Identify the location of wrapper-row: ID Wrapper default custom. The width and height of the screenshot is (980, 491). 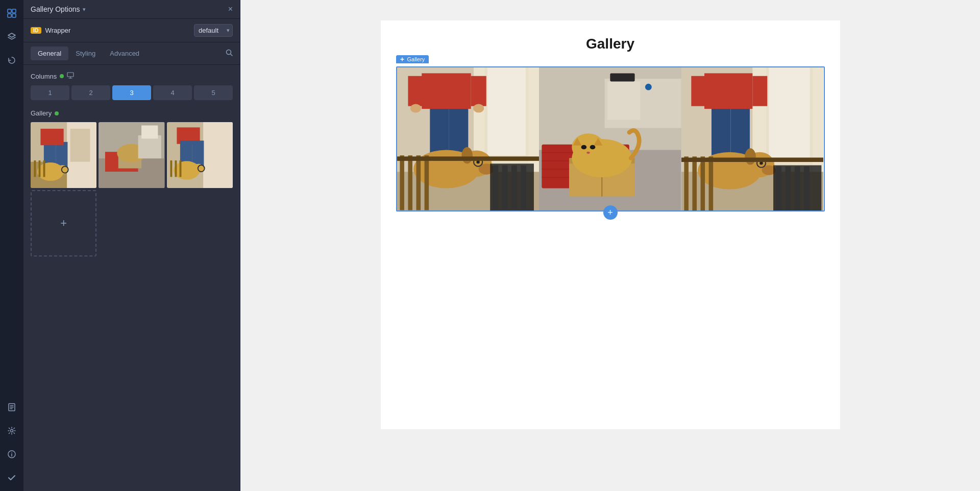
(132, 31).